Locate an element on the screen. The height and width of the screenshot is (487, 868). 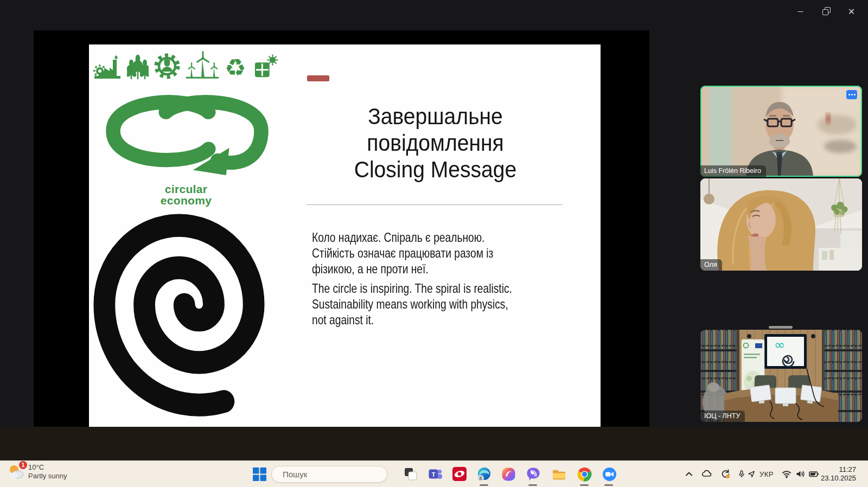
participant-video-room: ∞ ІОЦ - ЛНТ is located at coordinates (781, 376).